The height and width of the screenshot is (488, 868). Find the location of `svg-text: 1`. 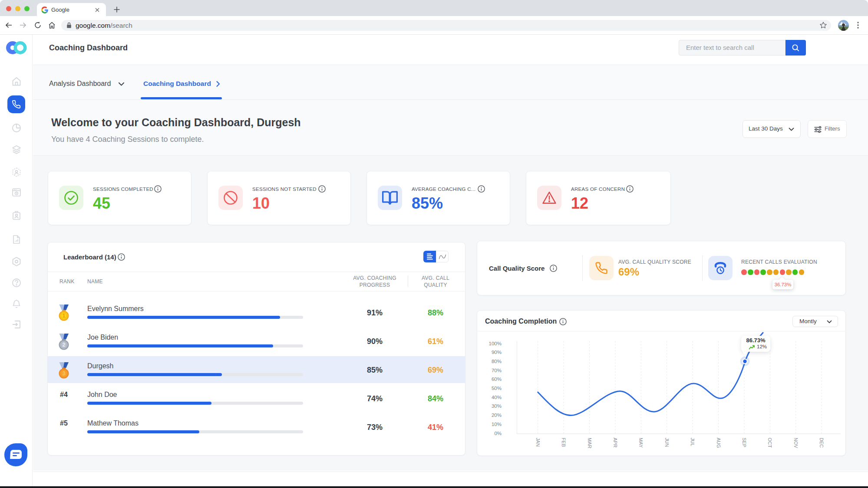

svg-text: 1 is located at coordinates (64, 316).